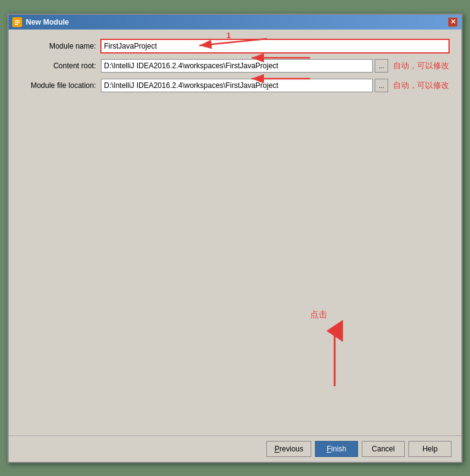  I want to click on module-name-row: Module name: 1, so click(235, 46).